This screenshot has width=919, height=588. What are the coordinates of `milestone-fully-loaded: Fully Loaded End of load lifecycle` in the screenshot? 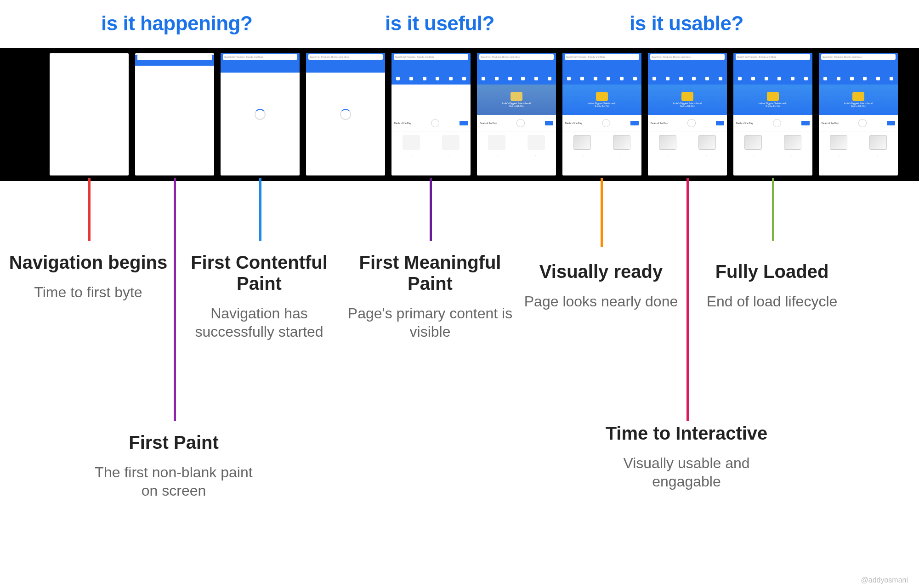 It's located at (772, 286).